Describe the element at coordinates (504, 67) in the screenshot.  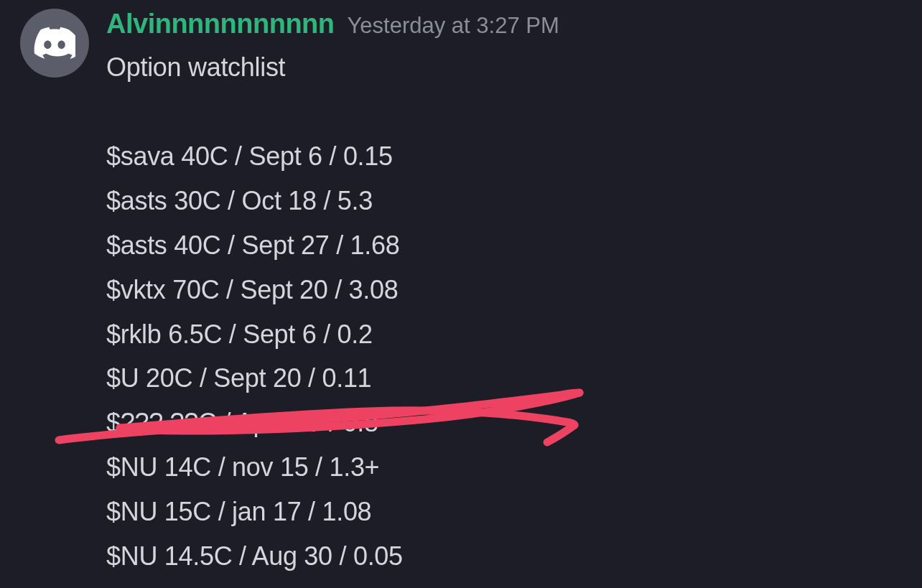
I see `content-header-line: Option watchlist` at that location.